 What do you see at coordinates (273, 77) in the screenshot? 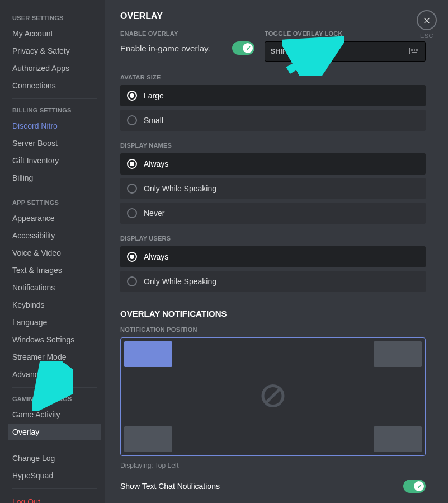
I see `avatar-size-label: Avatar Size` at bounding box center [273, 77].